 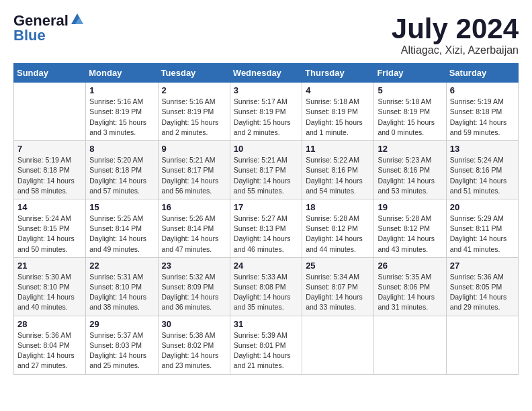 What do you see at coordinates (266, 234) in the screenshot?
I see `day-info: Sunrise: 5:27 AM Sunset: 8:13 PM Dayligh…` at bounding box center [266, 234].